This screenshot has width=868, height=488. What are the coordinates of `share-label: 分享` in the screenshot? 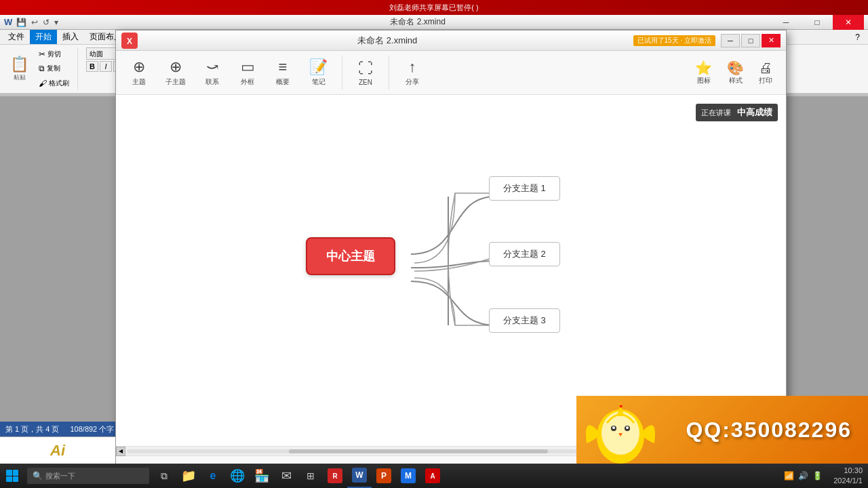 It's located at (412, 82).